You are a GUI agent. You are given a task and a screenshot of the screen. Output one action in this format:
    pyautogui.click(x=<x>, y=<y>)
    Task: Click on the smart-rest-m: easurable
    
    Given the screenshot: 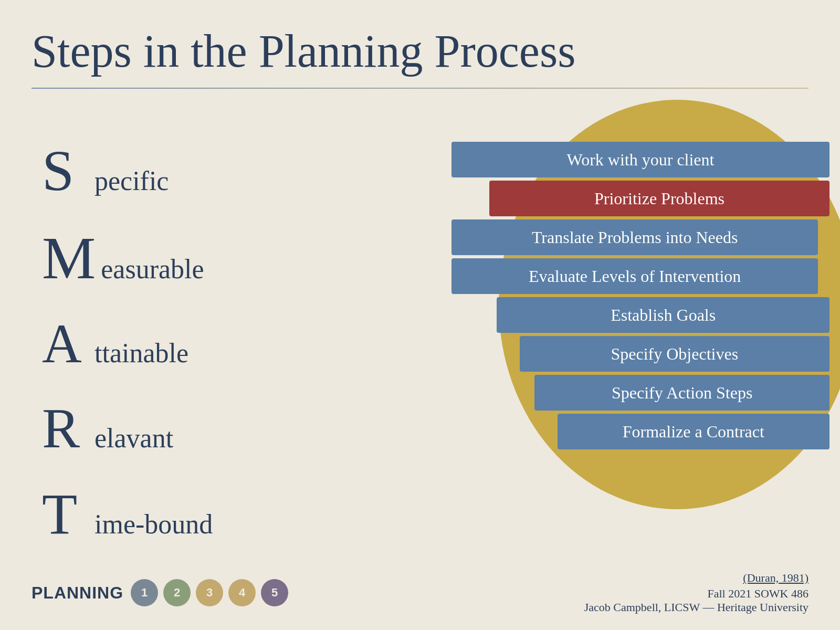 What is the action you would take?
    pyautogui.click(x=150, y=271)
    